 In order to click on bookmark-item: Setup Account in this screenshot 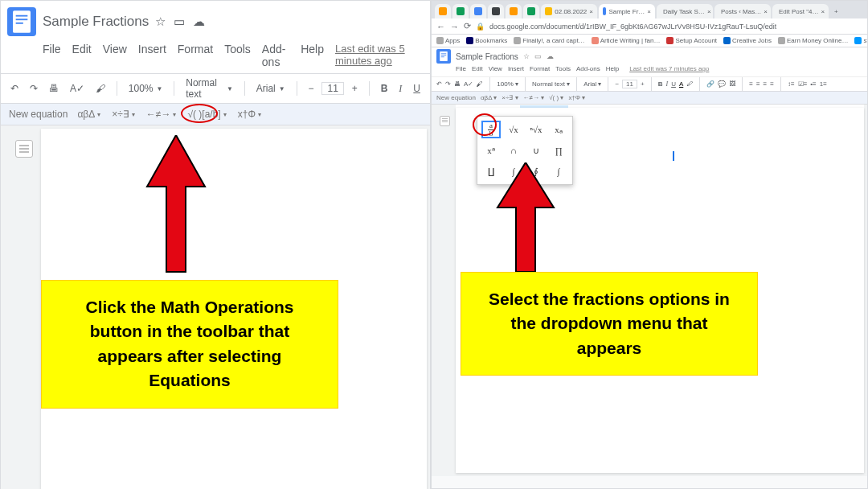, I will do `click(691, 40)`.